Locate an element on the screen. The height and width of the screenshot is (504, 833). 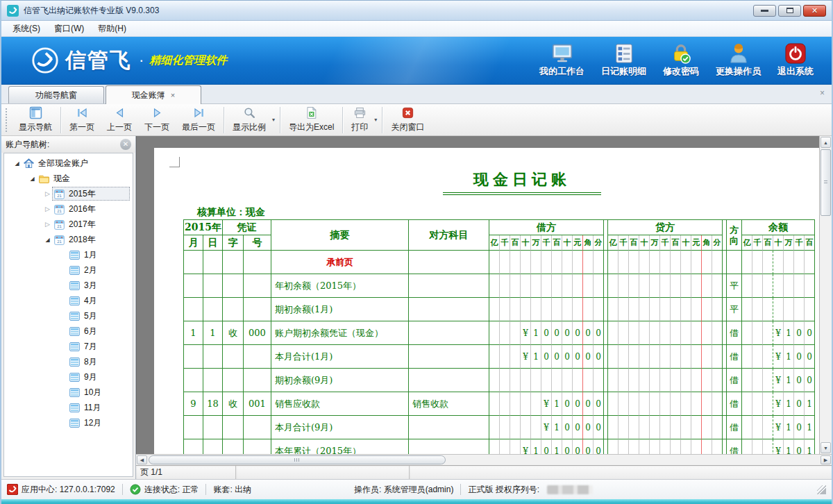
scroll-left-icon: ◀ is located at coordinates (142, 460).